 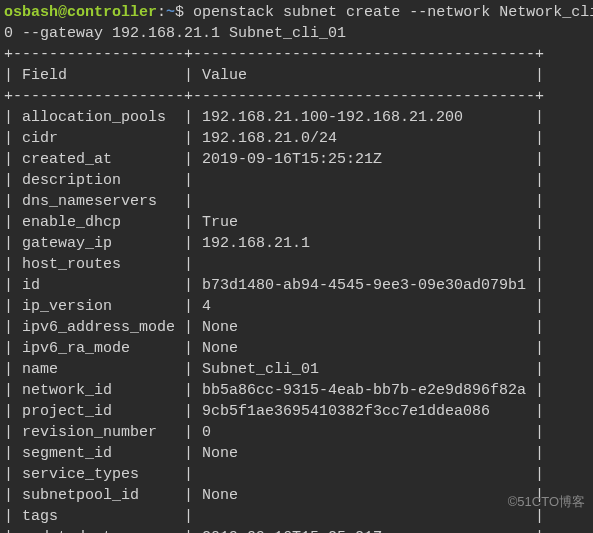 What do you see at coordinates (388, 12) in the screenshot?
I see `command-text-1: openstack subnet create --network Networ…` at bounding box center [388, 12].